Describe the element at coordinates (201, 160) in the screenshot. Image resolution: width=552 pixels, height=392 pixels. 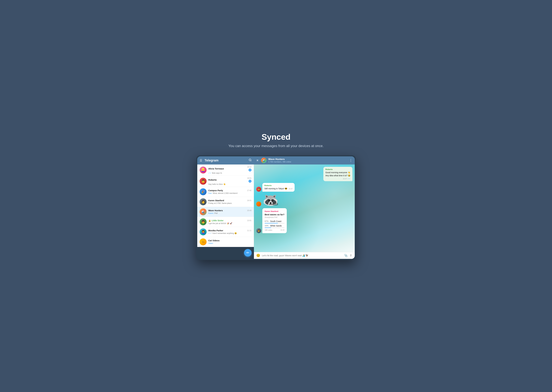
I see `hamburger-icon: ☰` at that location.